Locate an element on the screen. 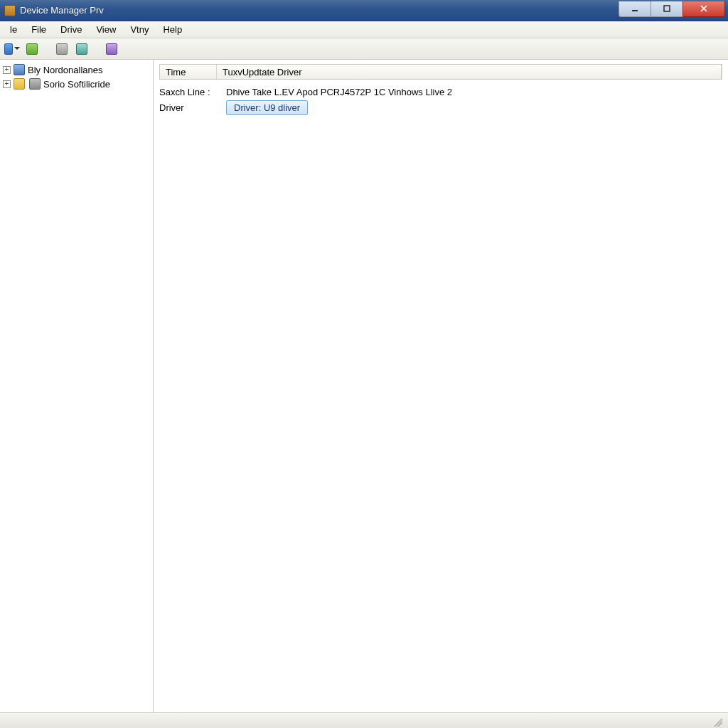 The image size is (728, 728). column-time: Time is located at coordinates (188, 72).